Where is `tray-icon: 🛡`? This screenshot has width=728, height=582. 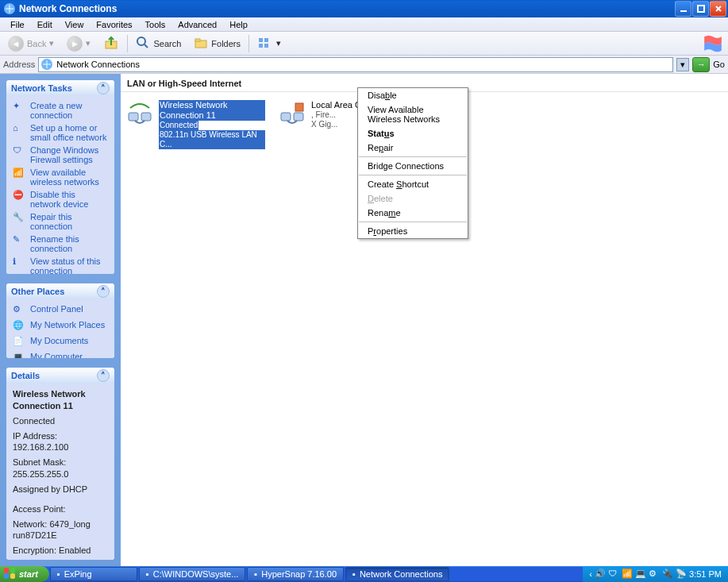
tray-icon: 🛡 is located at coordinates (614, 574).